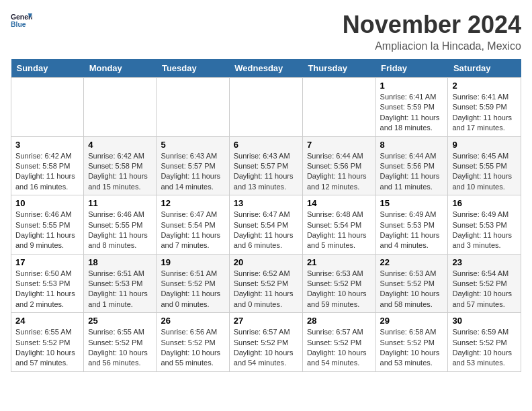 The height and width of the screenshot is (411, 532). What do you see at coordinates (192, 289) in the screenshot?
I see `day-info: Sunrise: 6:51 AM Sunset: 5:52 PM Dayligh…` at bounding box center [192, 289].